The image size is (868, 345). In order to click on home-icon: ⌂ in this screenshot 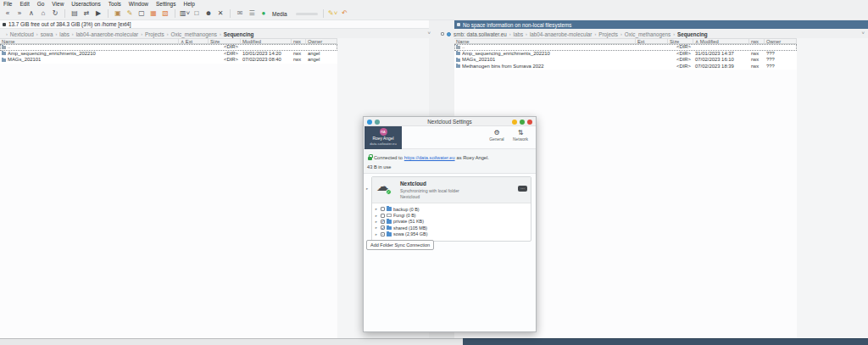, I will do `click(43, 14)`.